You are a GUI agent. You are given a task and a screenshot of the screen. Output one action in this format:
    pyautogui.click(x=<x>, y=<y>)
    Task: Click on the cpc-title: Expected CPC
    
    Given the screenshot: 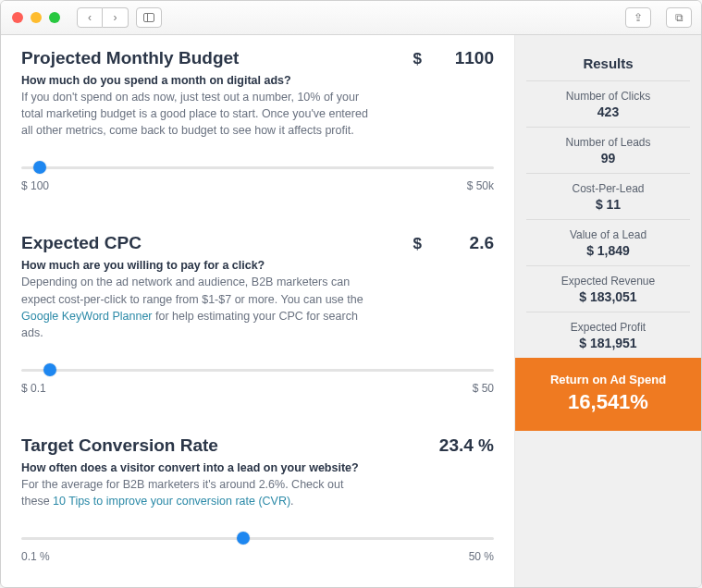 What is the action you would take?
    pyautogui.click(x=81, y=243)
    